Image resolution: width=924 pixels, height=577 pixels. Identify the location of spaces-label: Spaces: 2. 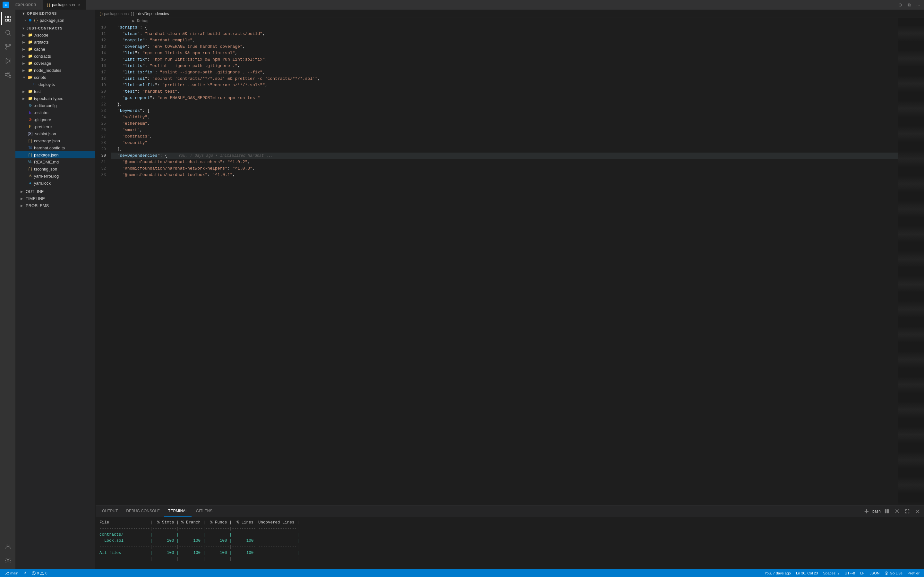
(831, 573).